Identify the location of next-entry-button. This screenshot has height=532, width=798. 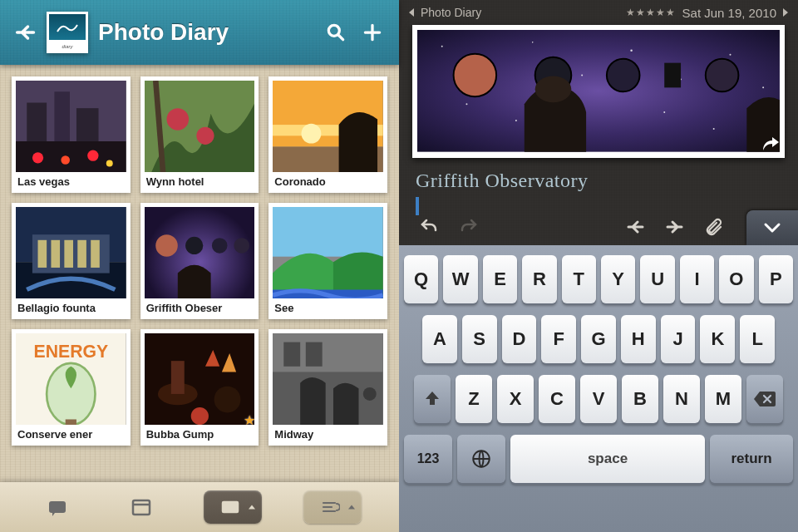
(786, 12).